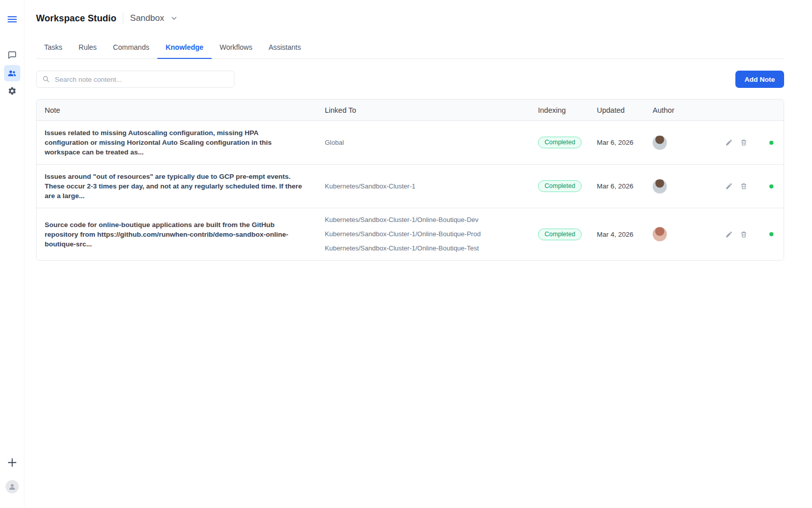 The height and width of the screenshot is (508, 812). What do you see at coordinates (135, 79) in the screenshot?
I see `search-box` at bounding box center [135, 79].